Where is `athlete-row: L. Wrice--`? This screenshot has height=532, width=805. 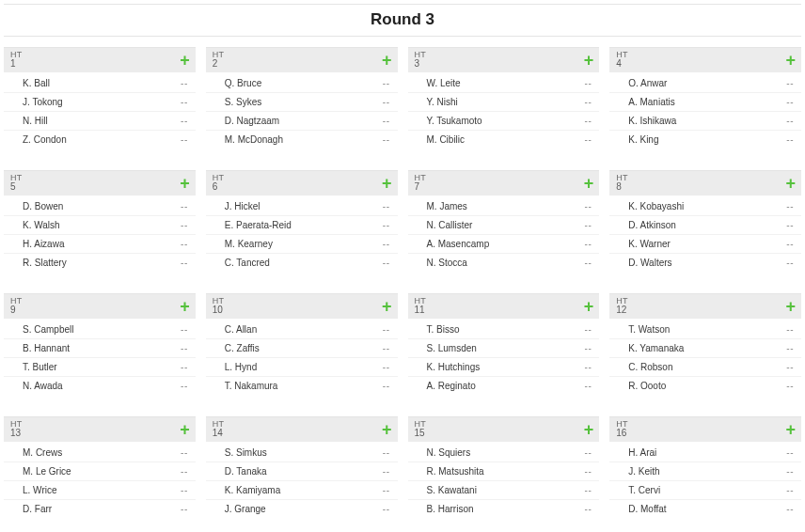 athlete-row: L. Wrice-- is located at coordinates (100, 490).